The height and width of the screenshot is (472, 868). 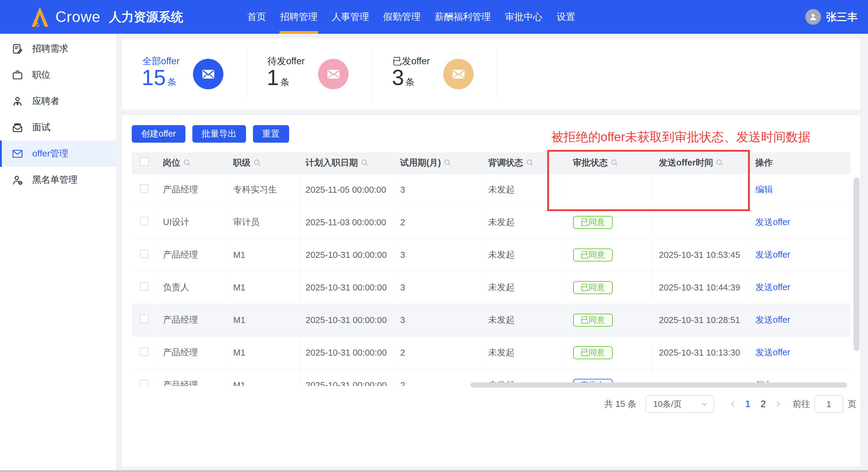 I want to click on sidebar-item-applicants: 应聘者, so click(x=58, y=101).